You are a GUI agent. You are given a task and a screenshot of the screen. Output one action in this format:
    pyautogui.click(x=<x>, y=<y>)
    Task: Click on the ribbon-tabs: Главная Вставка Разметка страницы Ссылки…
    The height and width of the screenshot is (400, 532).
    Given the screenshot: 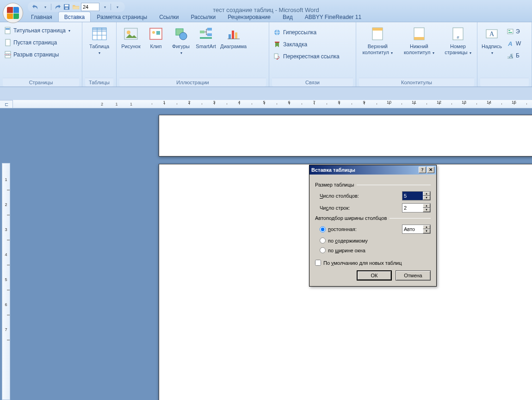 What is the action you would take?
    pyautogui.click(x=196, y=17)
    